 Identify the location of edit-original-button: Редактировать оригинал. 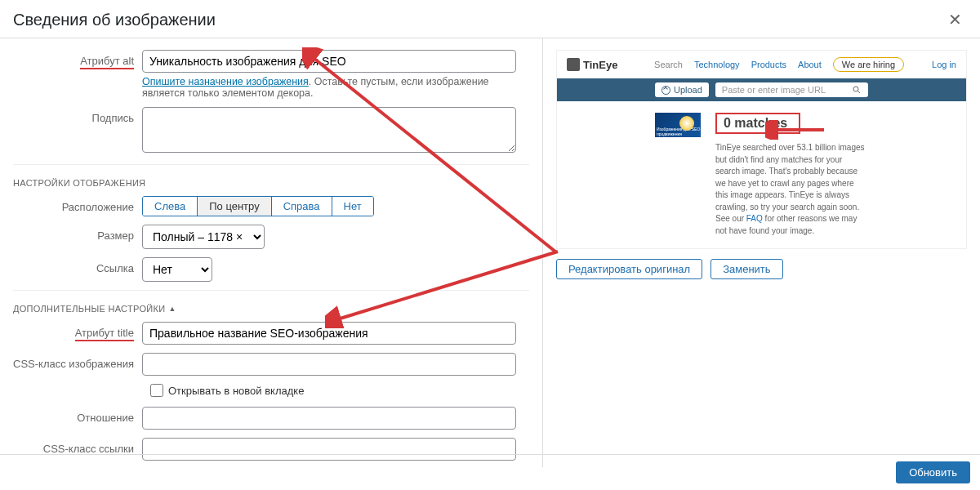
(629, 270).